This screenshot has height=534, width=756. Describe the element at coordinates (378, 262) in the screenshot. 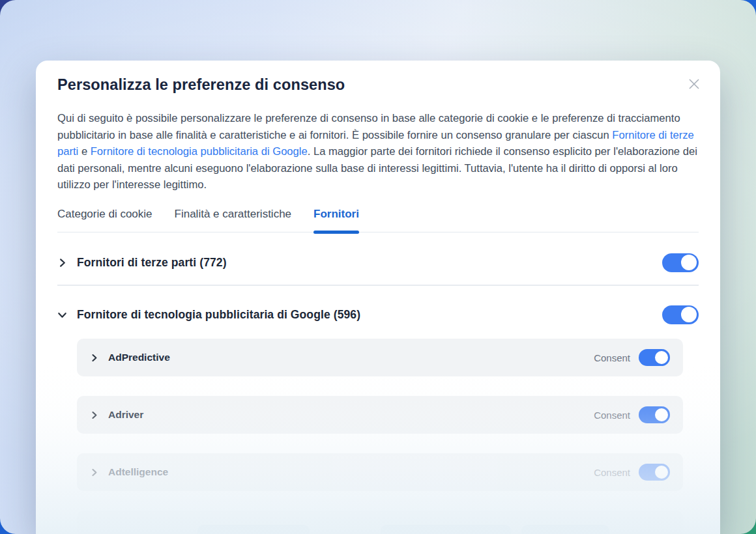

I see `section-third-party-vendors: Fornitori di terze parti (772)` at that location.